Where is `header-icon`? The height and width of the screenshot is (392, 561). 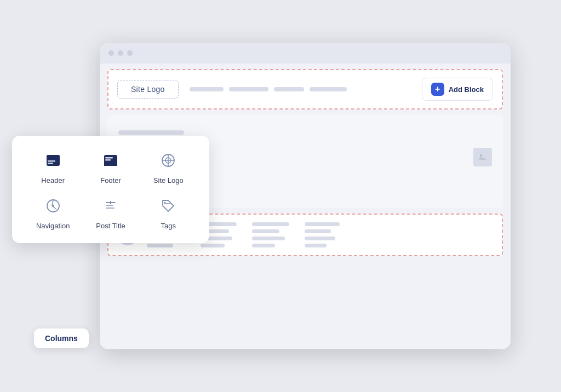
header-icon is located at coordinates (53, 160).